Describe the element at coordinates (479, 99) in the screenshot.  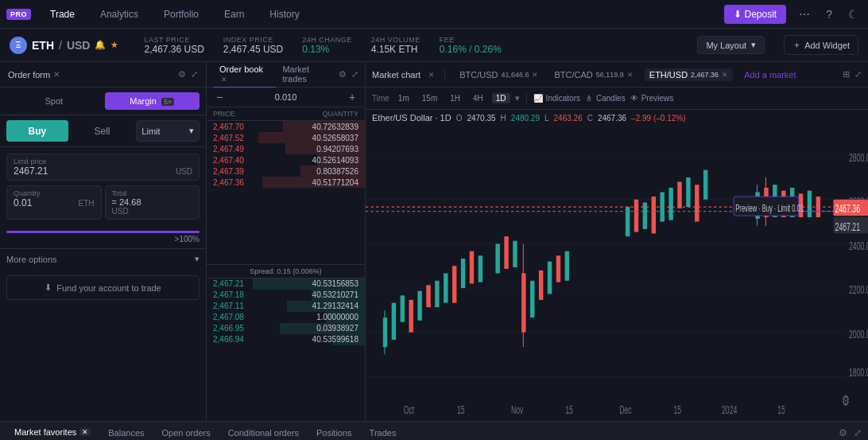
I see `tf-4h: 4H` at that location.